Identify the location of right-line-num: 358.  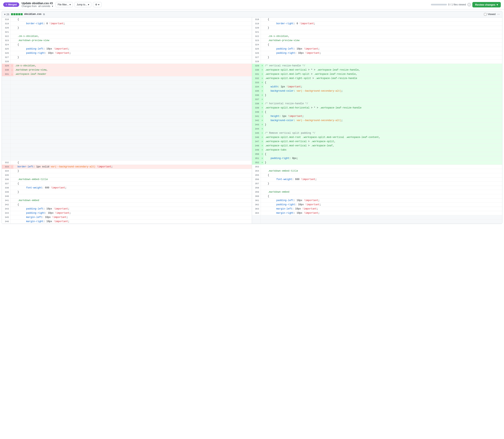
(257, 188).